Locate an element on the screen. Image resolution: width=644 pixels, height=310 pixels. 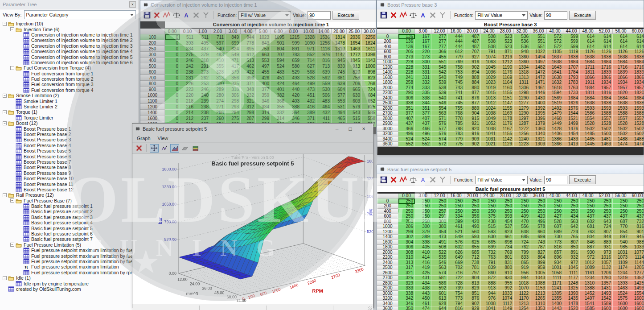
table-cell: 438 is located at coordinates (423, 289).